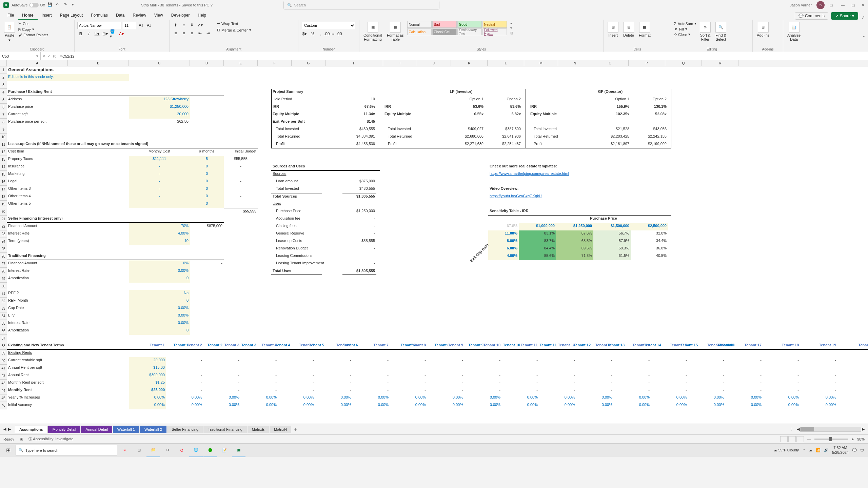 Image resolution: width=868 pixels, height=488 pixels. I want to click on font-color-button: A▾, so click(121, 34).